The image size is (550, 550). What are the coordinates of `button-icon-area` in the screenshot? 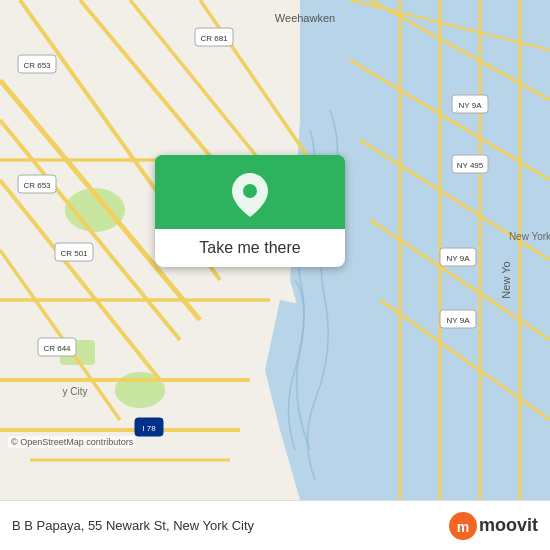 It's located at (250, 192).